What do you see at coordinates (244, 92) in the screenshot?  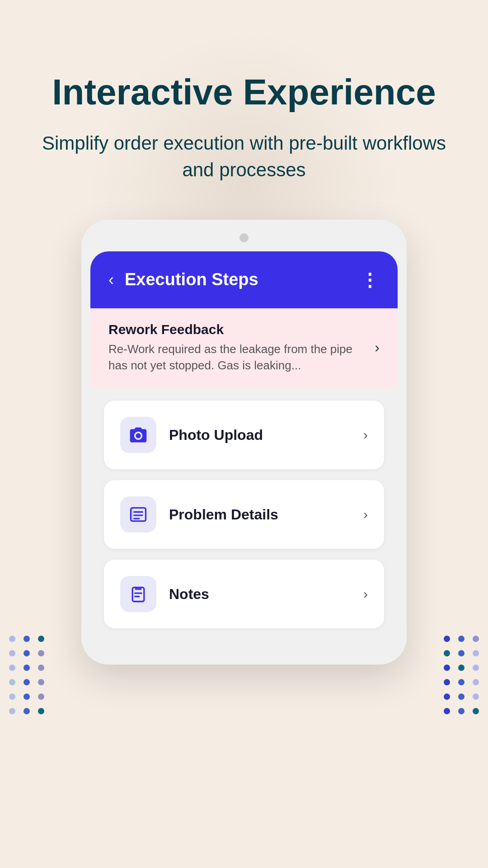 I see `main-title: Interactive Experience` at bounding box center [244, 92].